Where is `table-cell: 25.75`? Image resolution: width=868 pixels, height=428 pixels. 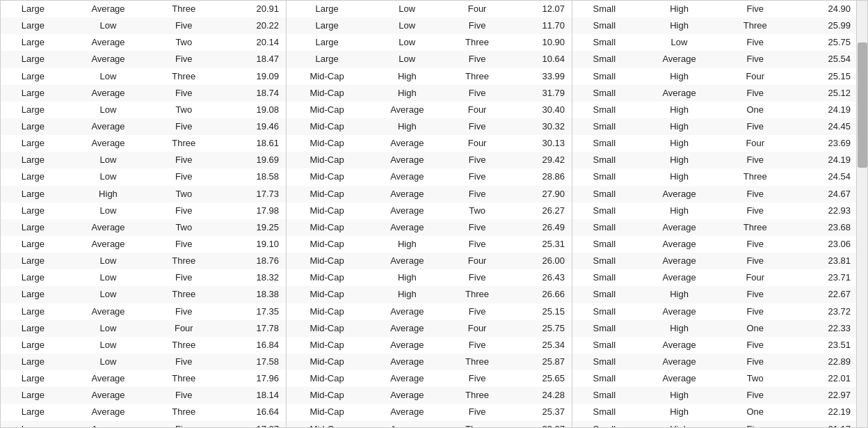 table-cell: 25.75 is located at coordinates (540, 328).